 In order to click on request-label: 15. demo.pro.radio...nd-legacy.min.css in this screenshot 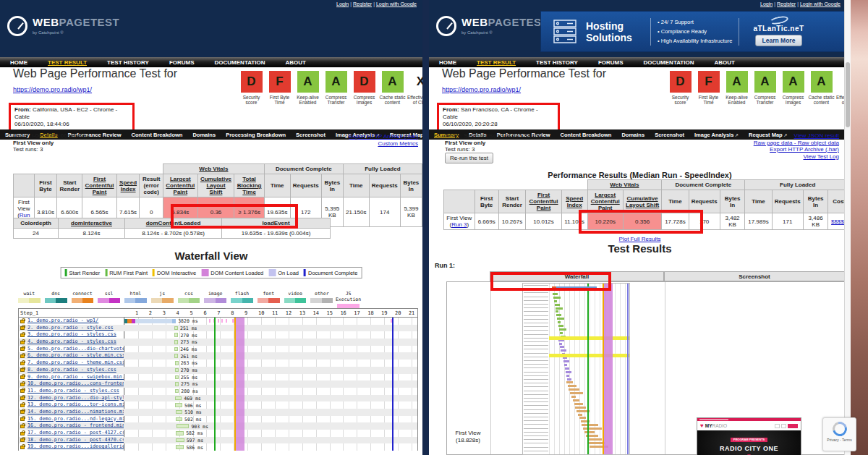, I will do `click(71, 420)`.